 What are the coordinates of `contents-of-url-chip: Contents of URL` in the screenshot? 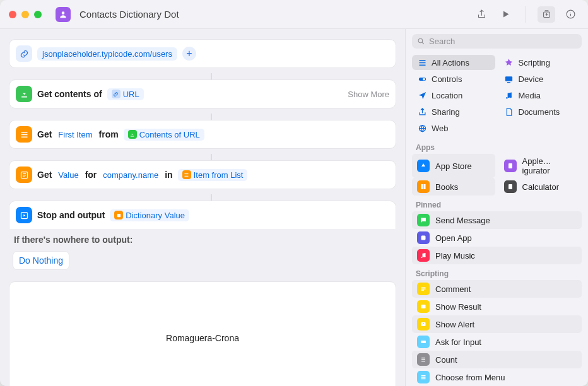 It's located at (164, 135).